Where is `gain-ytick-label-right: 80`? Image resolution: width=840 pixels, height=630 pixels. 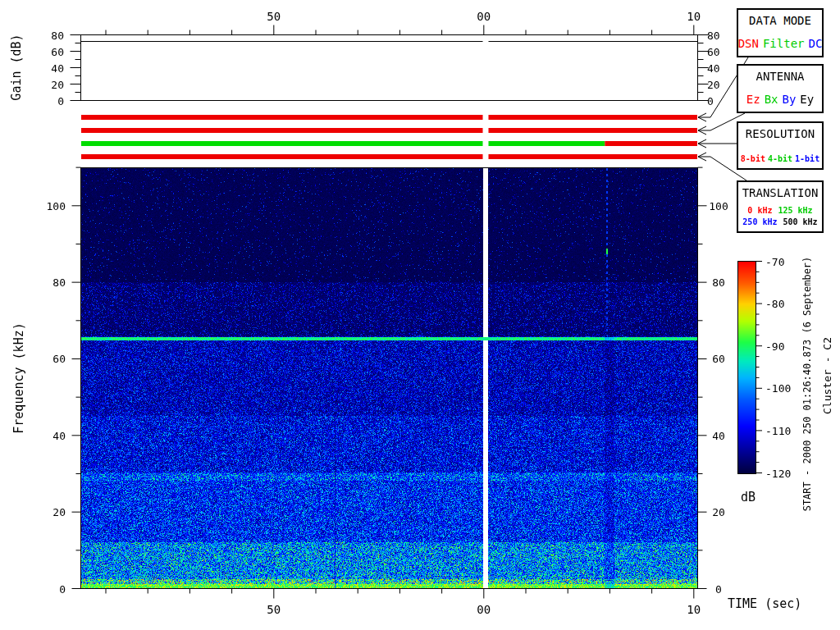
gain-ytick-label-right: 80 is located at coordinates (714, 34).